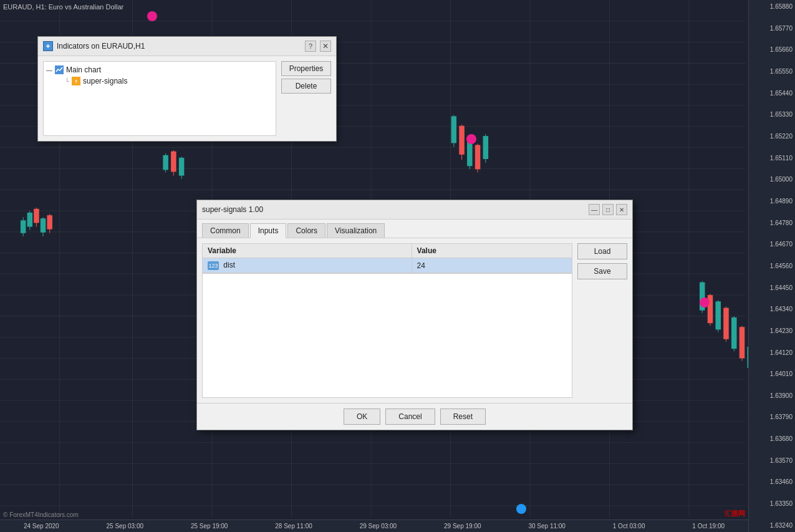 The image size is (795, 532). I want to click on tab-visualization: Visualization, so click(355, 231).